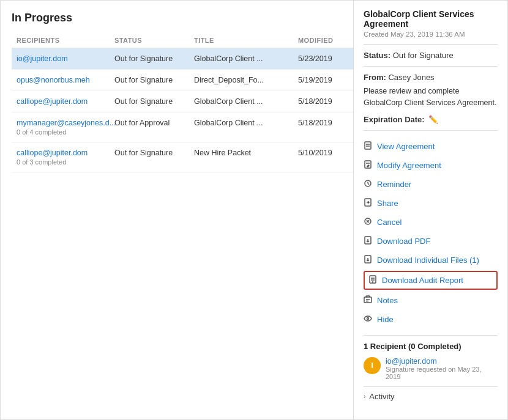 The width and height of the screenshot is (508, 420). I want to click on recipient-email: opus@nonorbus.meh, so click(65, 80).